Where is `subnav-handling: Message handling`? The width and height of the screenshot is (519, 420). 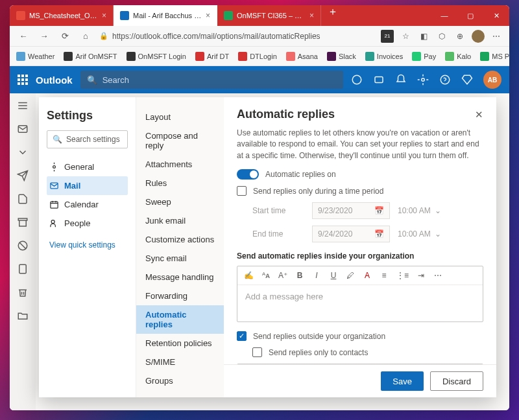 subnav-handling: Message handling is located at coordinates (180, 277).